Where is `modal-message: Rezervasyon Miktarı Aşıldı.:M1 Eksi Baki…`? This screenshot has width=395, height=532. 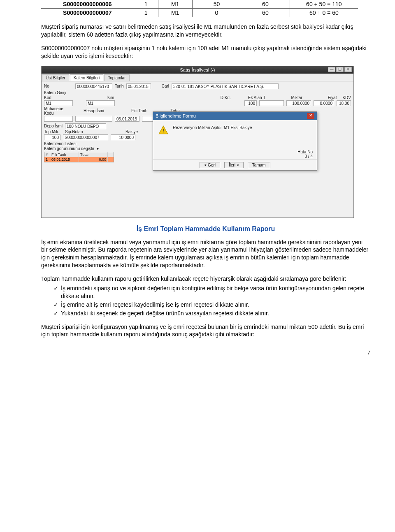 modal-message: Rezervasyon Miktarı Aşıldı.:M1 Eksi Baki… is located at coordinates (212, 127).